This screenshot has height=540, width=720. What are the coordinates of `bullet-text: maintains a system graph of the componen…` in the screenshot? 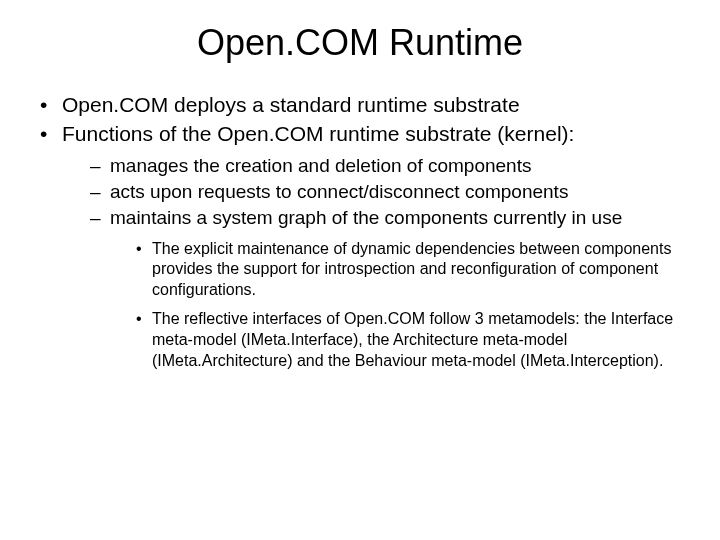 It's located at (366, 218).